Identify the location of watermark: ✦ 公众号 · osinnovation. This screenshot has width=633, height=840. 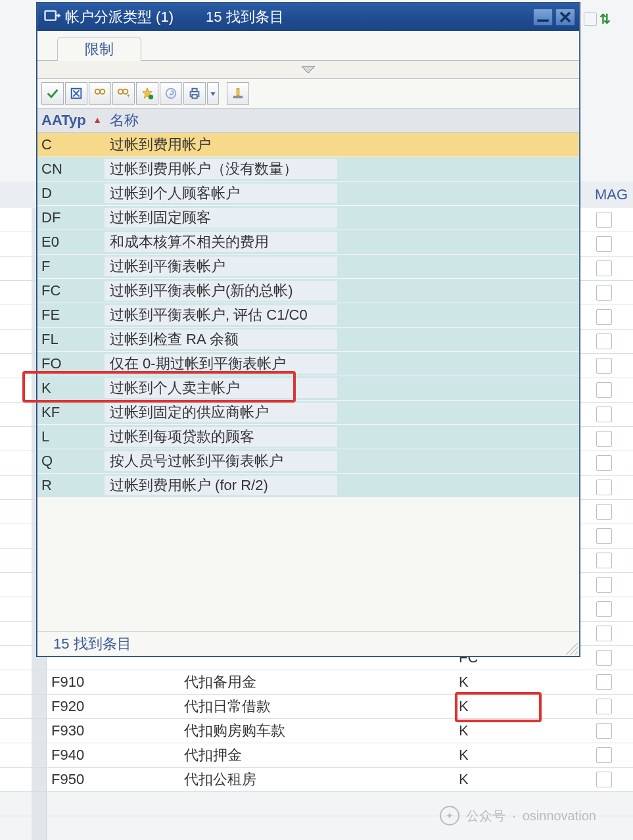
(518, 816).